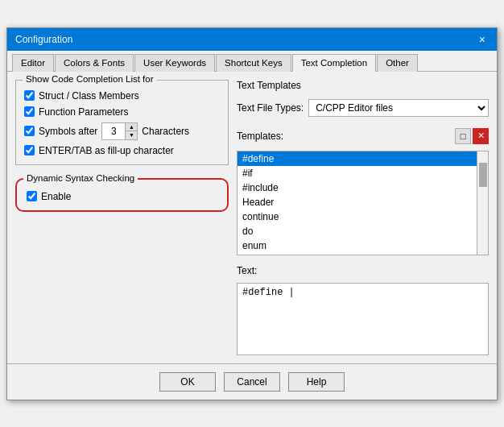 The image size is (504, 427). Describe the element at coordinates (362, 203) in the screenshot. I see `templates-list: #define #if #include Header continue do …` at that location.